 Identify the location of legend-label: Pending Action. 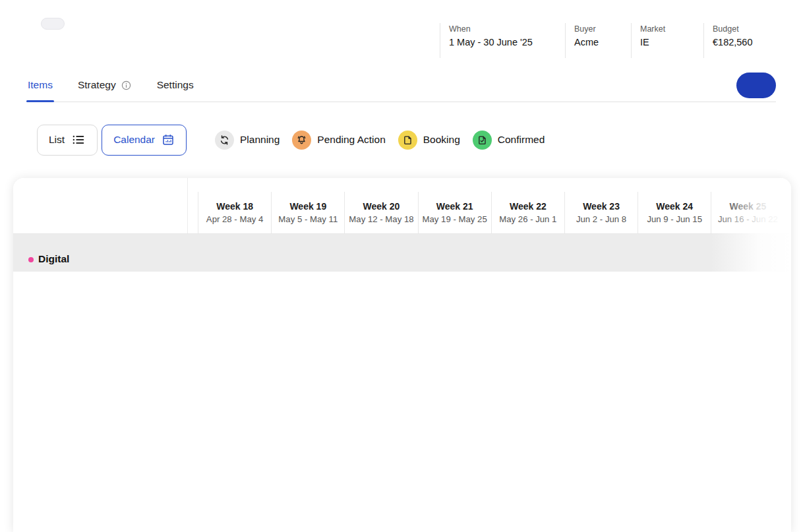
(351, 140).